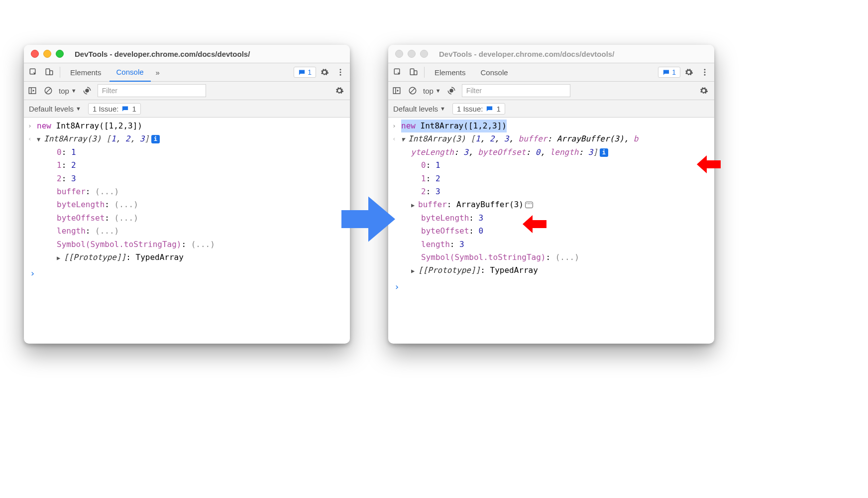  Describe the element at coordinates (551, 145) in the screenshot. I see `console-output-line: ‹ Int8Array(3) [1, 2, 3, buffer: ArrayBu…` at that location.